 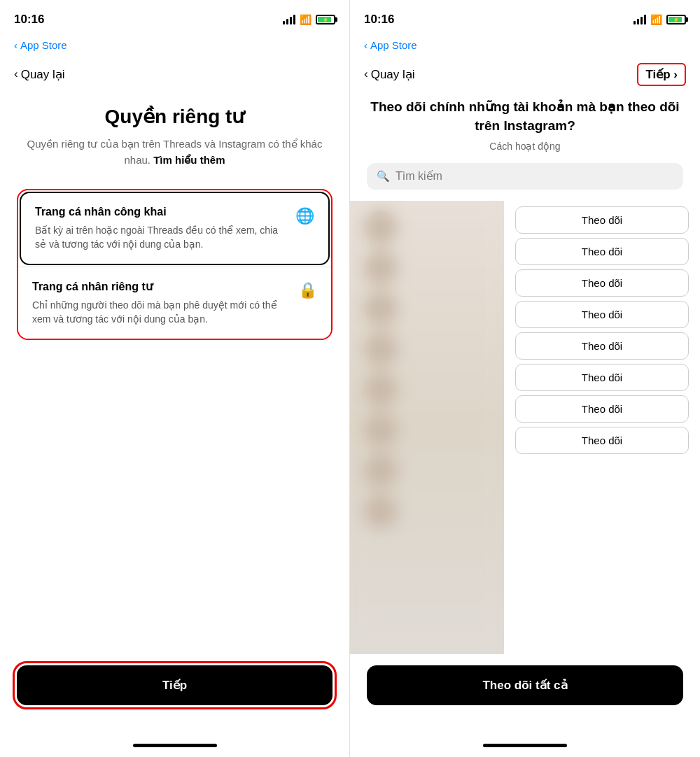 I want to click on app-store-bar-right: ‹ App Store, so click(x=525, y=46).